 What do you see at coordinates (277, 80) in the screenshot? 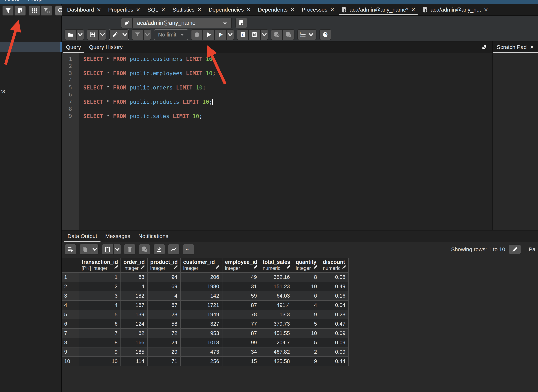
I see `code-line: 4` at bounding box center [277, 80].